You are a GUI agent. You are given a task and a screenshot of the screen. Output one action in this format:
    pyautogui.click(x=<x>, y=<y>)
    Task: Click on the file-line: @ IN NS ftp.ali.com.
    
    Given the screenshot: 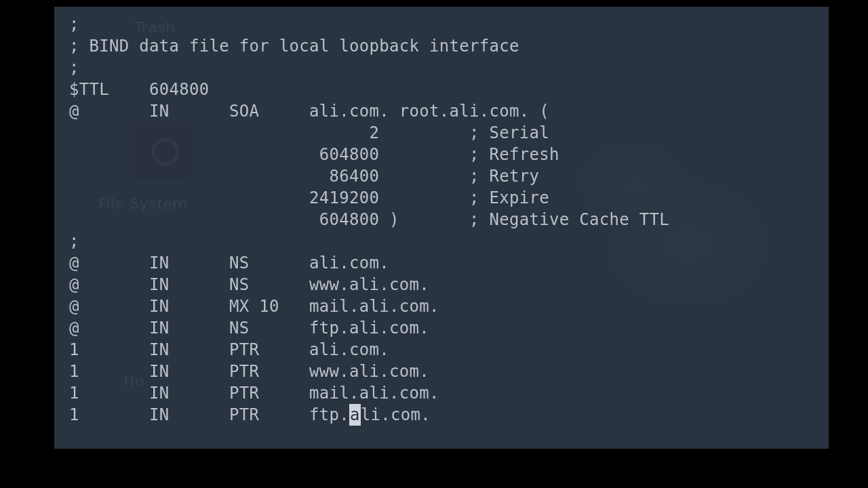 What is the action you would take?
    pyautogui.click(x=250, y=328)
    